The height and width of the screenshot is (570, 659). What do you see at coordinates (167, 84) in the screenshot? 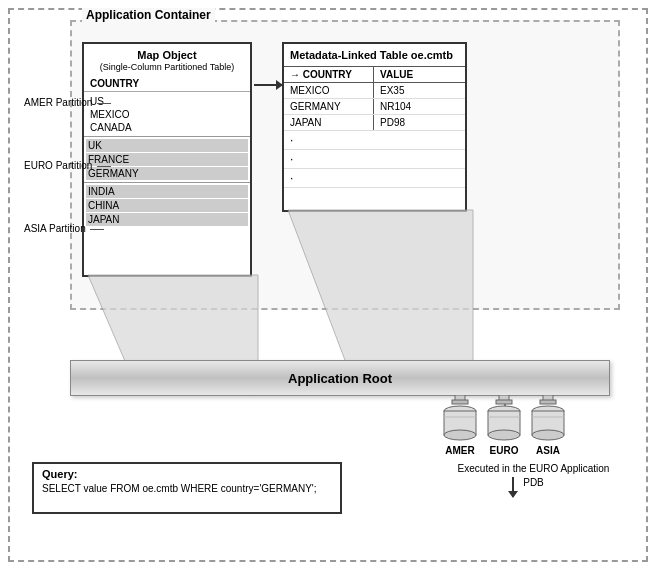
I see `map-object-column-label: COUNTRY` at bounding box center [167, 84].